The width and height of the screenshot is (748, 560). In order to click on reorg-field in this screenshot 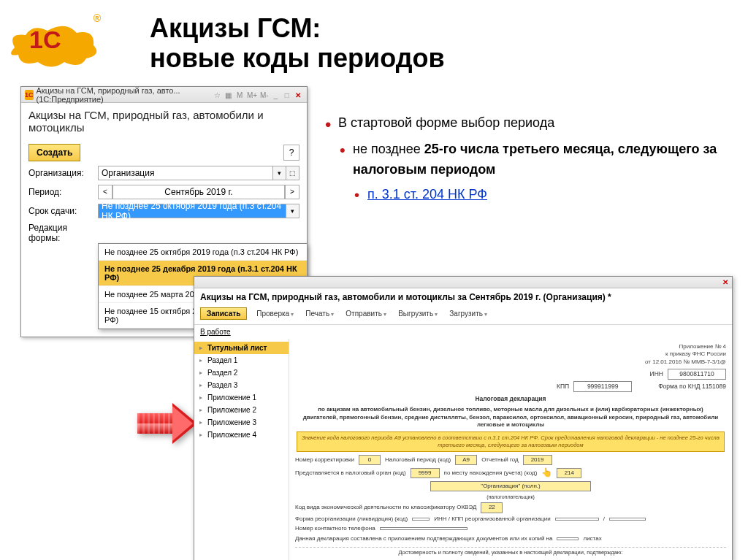, I will do `click(421, 519)`.